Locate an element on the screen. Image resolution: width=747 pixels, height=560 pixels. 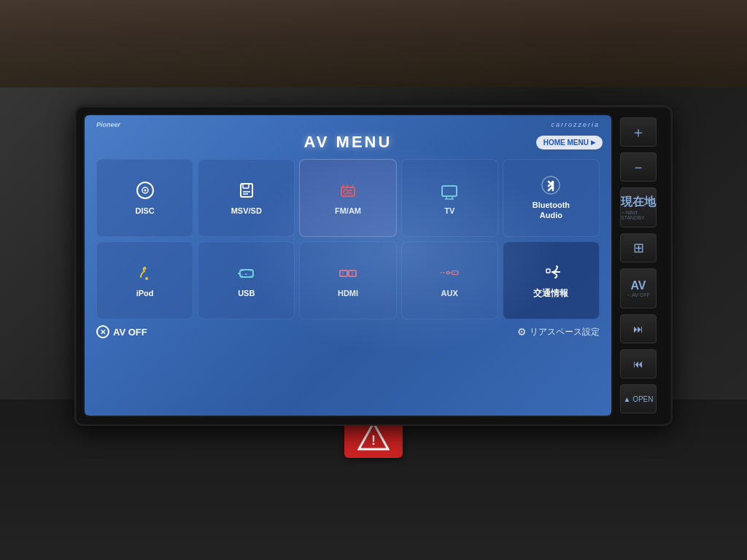
ipod-label: iPod is located at coordinates (145, 293).